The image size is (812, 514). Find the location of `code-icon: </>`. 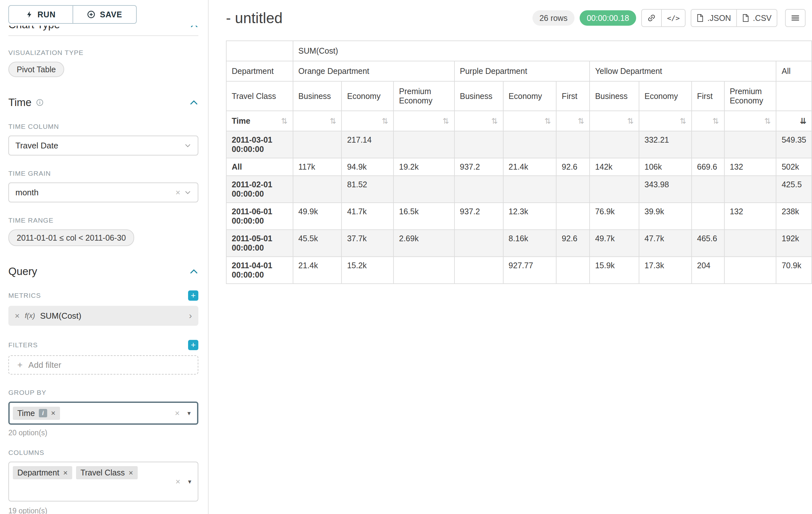

code-icon: </> is located at coordinates (673, 18).